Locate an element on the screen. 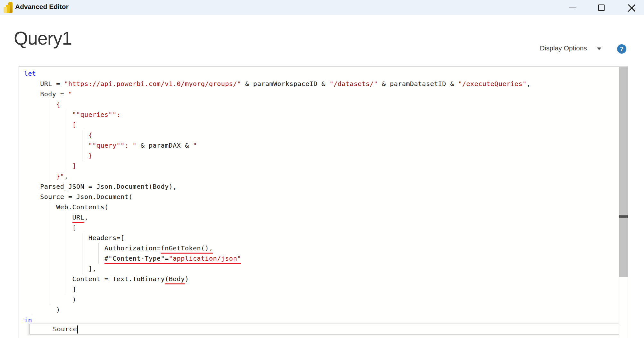 The height and width of the screenshot is (338, 644). scrollbar-thumb is located at coordinates (624, 172).